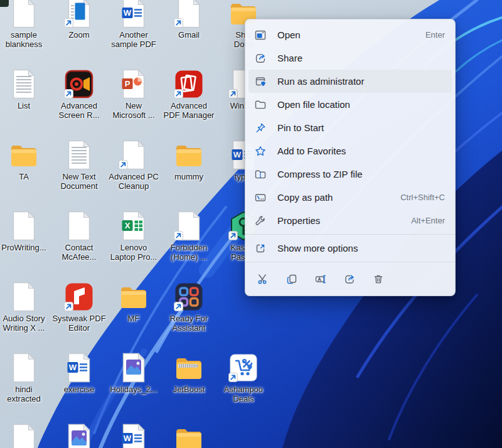 This screenshot has height=448, width=502. I want to click on copy-button, so click(291, 279).